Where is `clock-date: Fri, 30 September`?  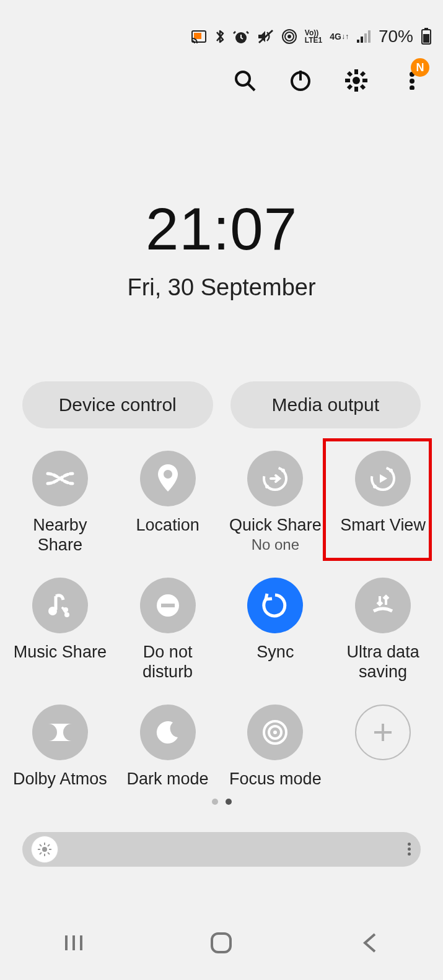 clock-date: Fri, 30 September is located at coordinates (222, 287).